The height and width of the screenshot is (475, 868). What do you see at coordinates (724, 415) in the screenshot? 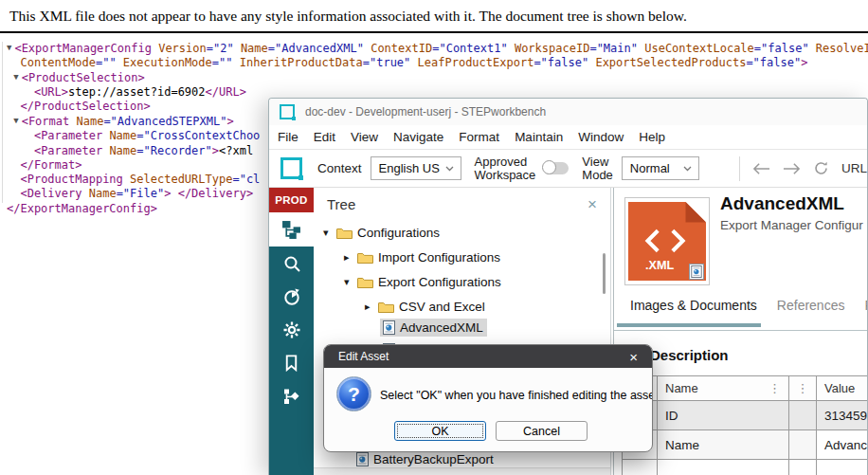
I see `attribute-name-cell: ID` at bounding box center [724, 415].